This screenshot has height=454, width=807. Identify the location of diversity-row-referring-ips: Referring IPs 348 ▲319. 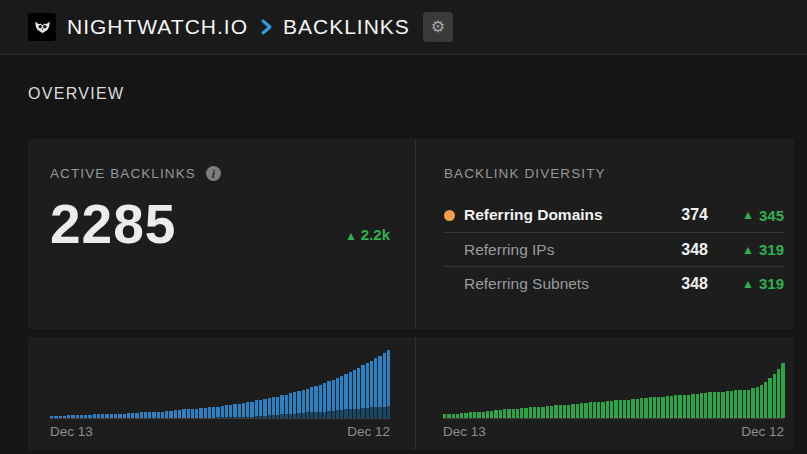
(614, 249).